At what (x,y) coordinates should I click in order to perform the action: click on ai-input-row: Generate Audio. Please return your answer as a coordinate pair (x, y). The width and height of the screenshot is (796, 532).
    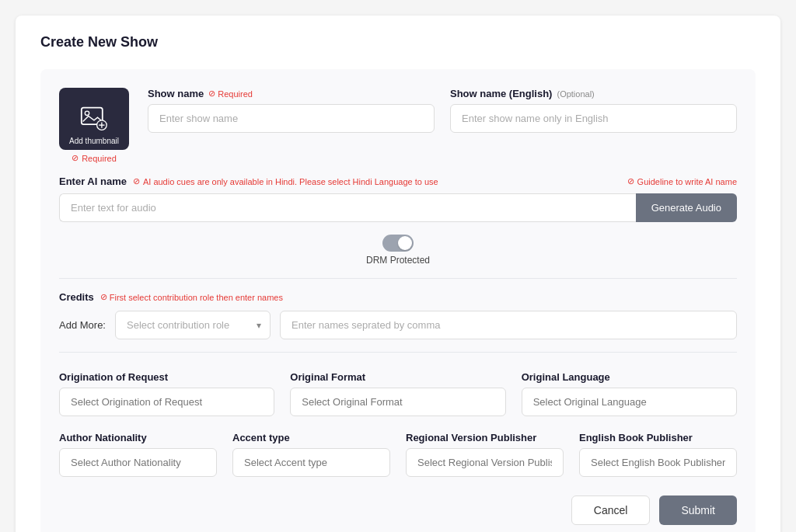
    Looking at the image, I should click on (398, 208).